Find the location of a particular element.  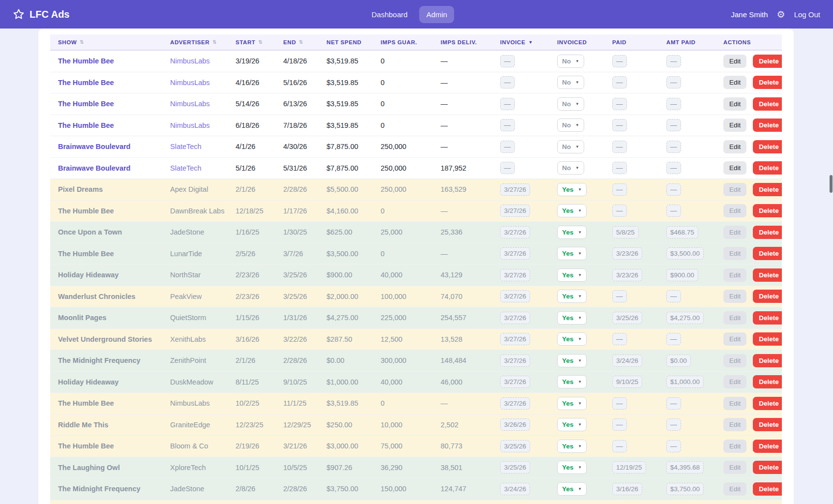

sort-desc-icon: ▼ is located at coordinates (531, 42).